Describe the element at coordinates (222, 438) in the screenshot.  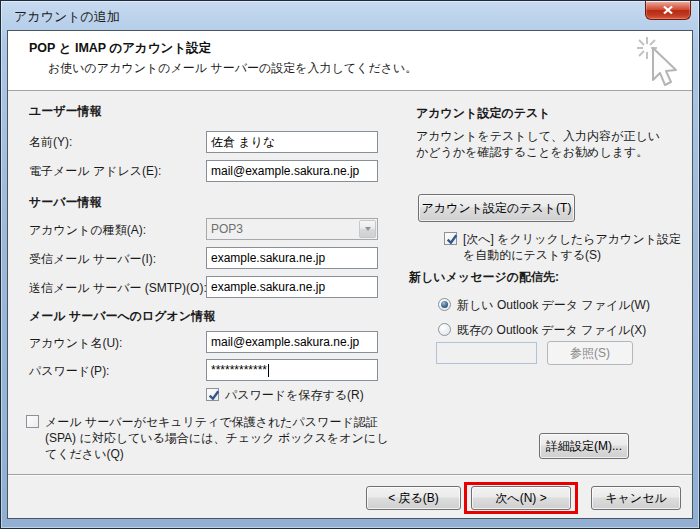
I see `spa-label: メール サーバーがセキュリティで保護されたパスワード認証 (SPA) に対応して…` at that location.